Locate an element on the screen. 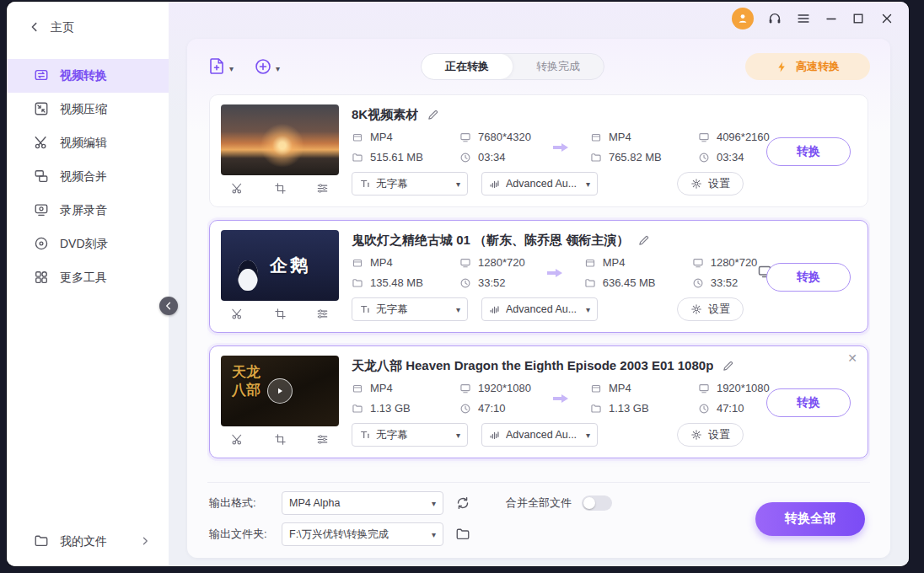 The height and width of the screenshot is (573, 924). sidebar-item-video-compress: 视频压缩 is located at coordinates (88, 110).